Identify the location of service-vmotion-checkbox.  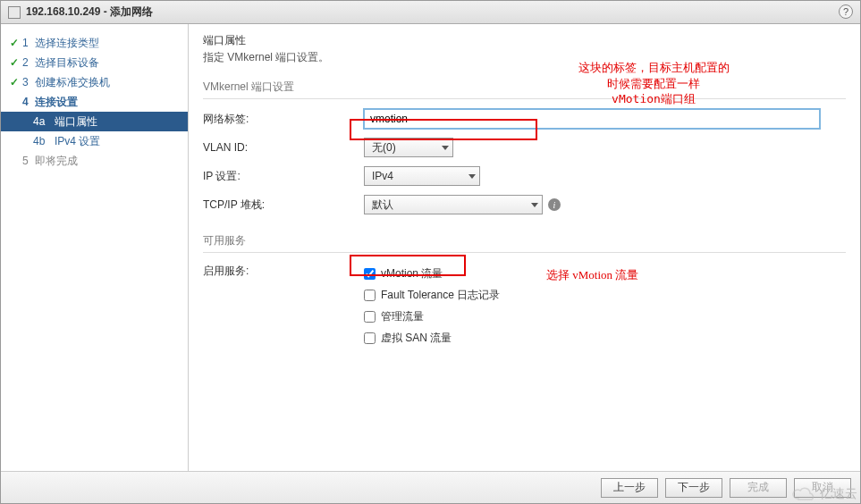
(370, 273).